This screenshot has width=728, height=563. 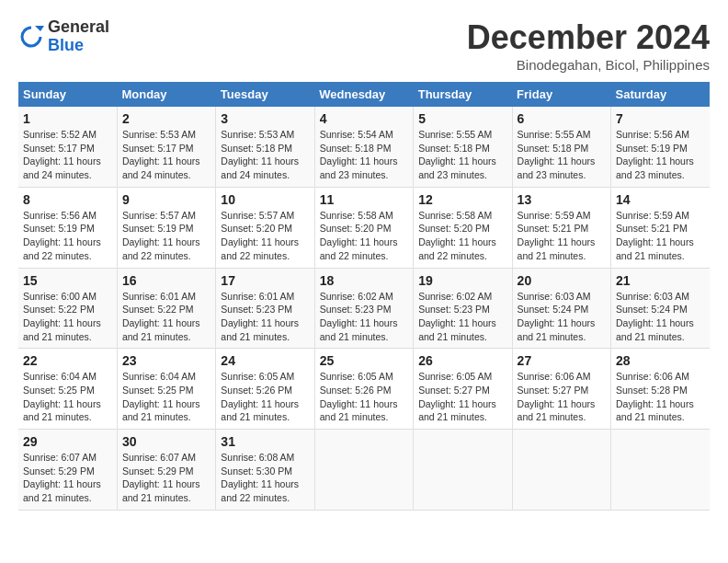 What do you see at coordinates (68, 94) in the screenshot?
I see `col-sunday: Sunday` at bounding box center [68, 94].